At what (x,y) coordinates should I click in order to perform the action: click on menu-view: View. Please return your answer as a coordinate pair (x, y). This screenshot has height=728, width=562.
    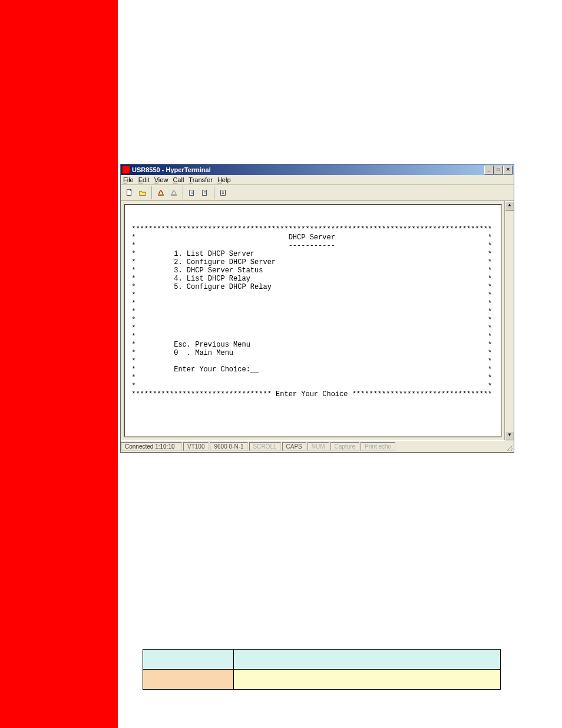
    Looking at the image, I should click on (161, 180).